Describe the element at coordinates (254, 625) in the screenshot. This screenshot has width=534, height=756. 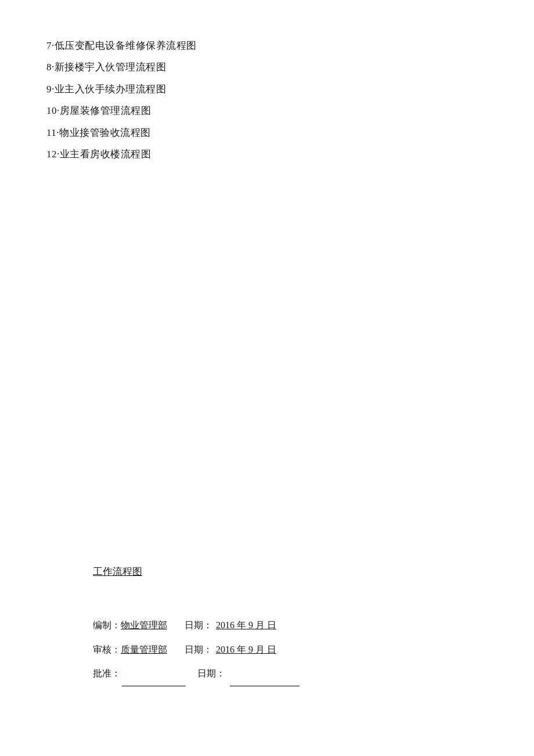
I see `compiled-date-value: 2016 年 9 月 日` at that location.